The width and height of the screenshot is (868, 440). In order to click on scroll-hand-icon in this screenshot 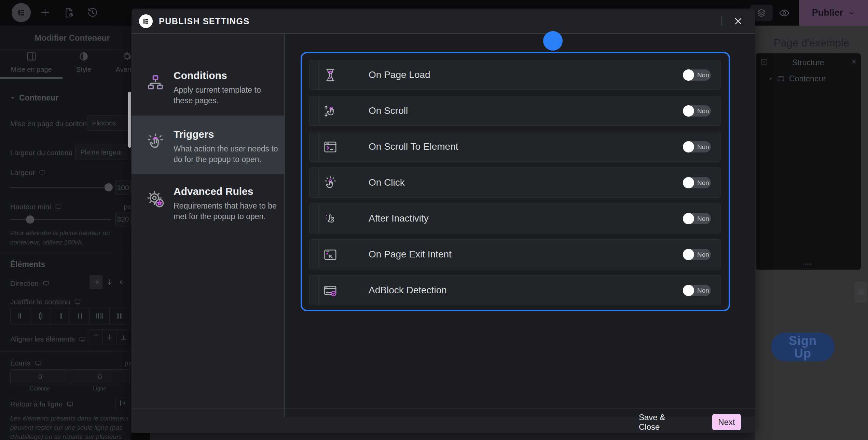, I will do `click(330, 111)`.